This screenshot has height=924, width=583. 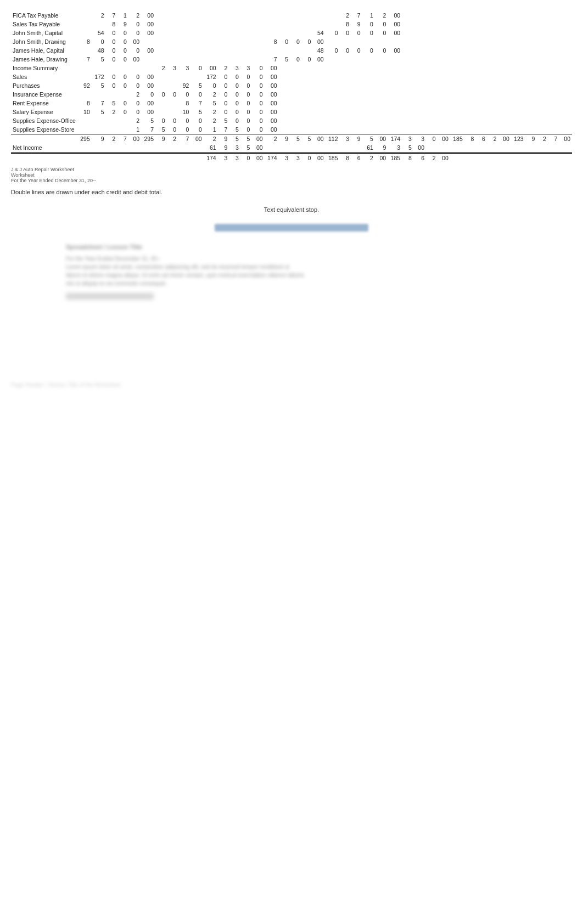 I want to click on row-label-js-drawing: John Smith, Drawing, so click(x=44, y=42).